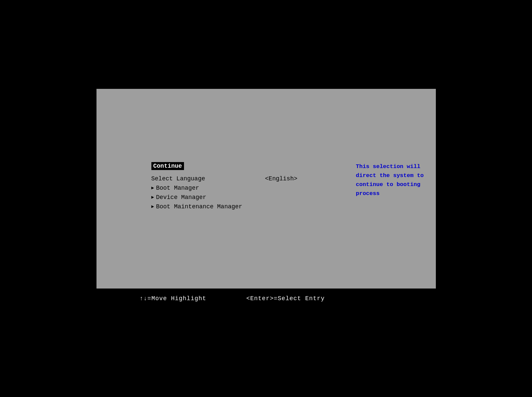 Image resolution: width=532 pixels, height=397 pixels. I want to click on arrow-icon-boot-maintenance-manager: ►, so click(153, 207).